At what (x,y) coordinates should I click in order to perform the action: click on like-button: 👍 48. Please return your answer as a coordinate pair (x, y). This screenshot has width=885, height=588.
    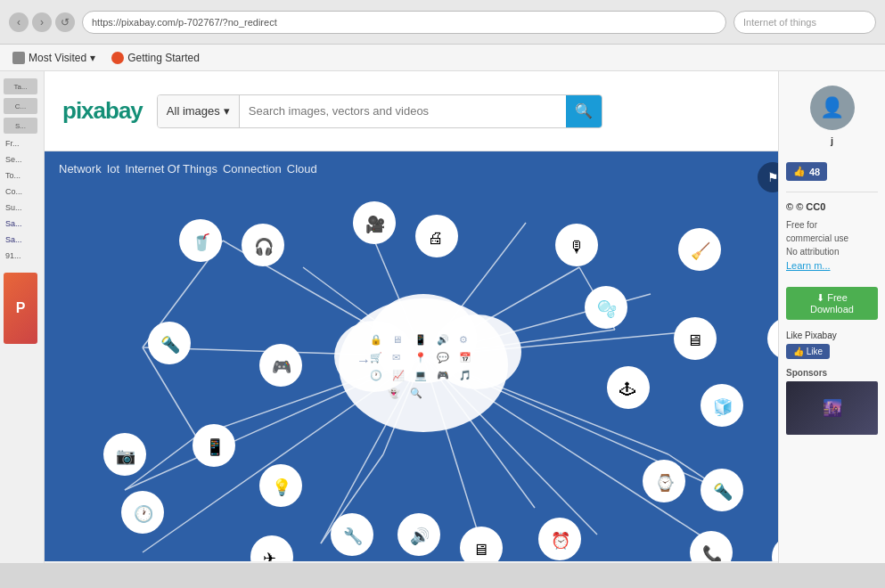
    Looking at the image, I should click on (807, 171).